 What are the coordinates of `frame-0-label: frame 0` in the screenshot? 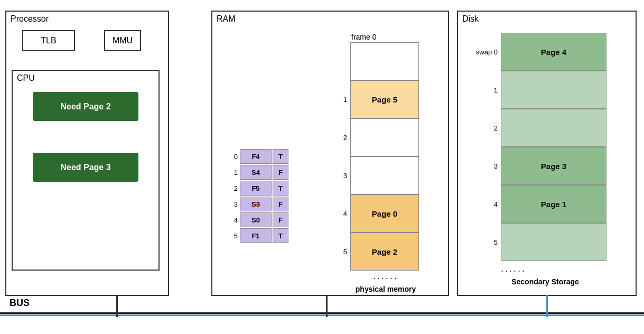 It's located at (386, 37).